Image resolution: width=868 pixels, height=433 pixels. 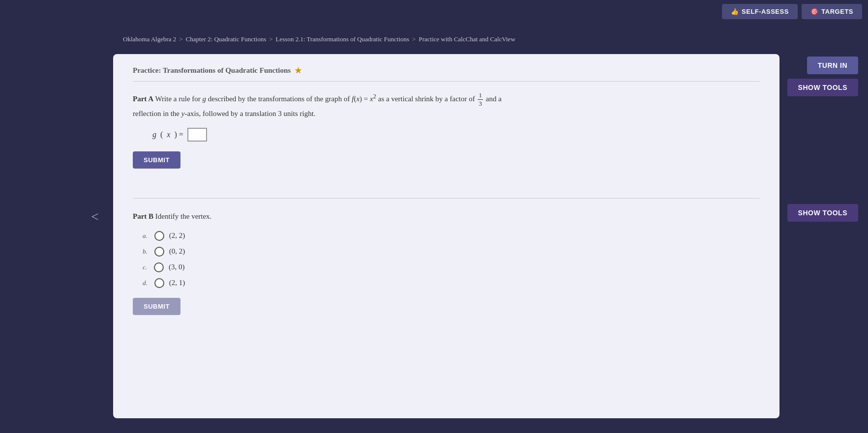 What do you see at coordinates (184, 216) in the screenshot?
I see `part-b-desc: Identify the vertex.` at bounding box center [184, 216].